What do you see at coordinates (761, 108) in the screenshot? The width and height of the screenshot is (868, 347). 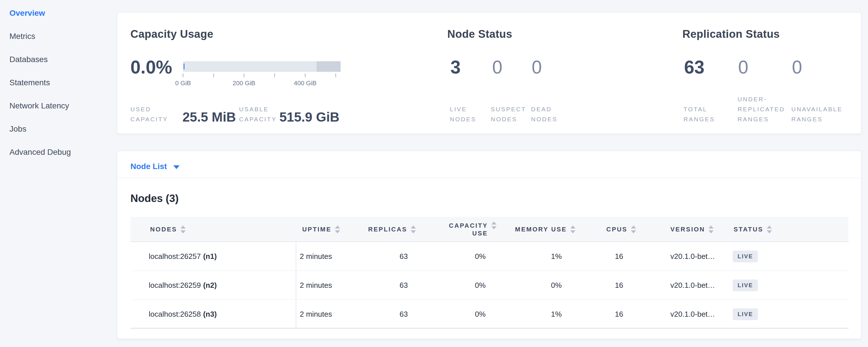 I see `under-replicated-ranges-label: UNDER- REPLICATED RANGES` at bounding box center [761, 108].